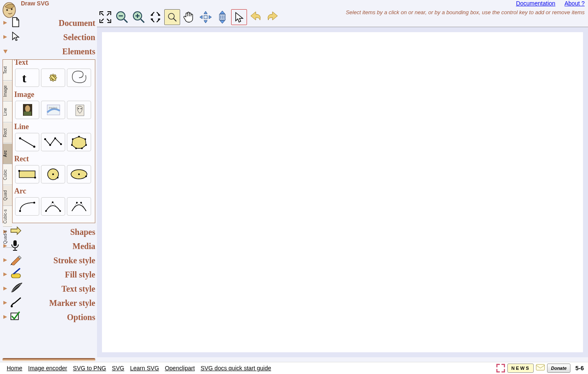  What do you see at coordinates (8, 133) in the screenshot?
I see `elements-tab-rect: Rect` at bounding box center [8, 133].